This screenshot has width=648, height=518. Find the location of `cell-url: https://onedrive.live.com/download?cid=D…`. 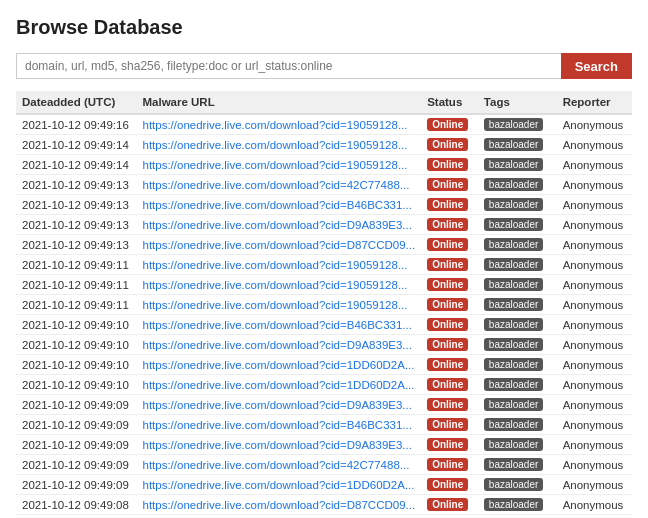

cell-url: https://onedrive.live.com/download?cid=D… is located at coordinates (278, 345).